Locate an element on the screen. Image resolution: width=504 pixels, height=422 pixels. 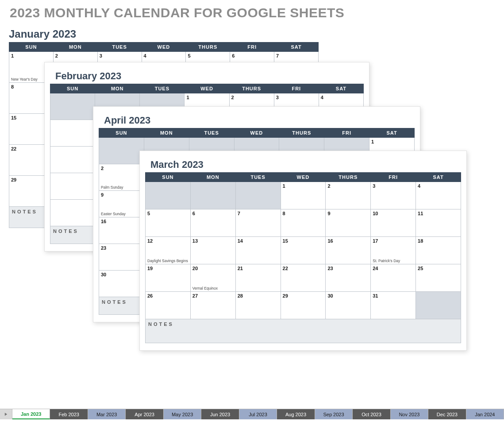
day-cell: 19 is located at coordinates (168, 278).